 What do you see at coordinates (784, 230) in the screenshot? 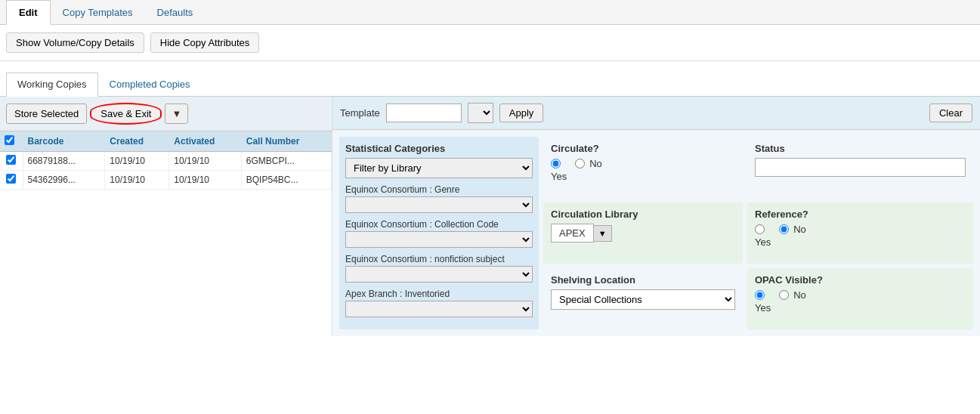
I see `reference-no-radio` at bounding box center [784, 230].